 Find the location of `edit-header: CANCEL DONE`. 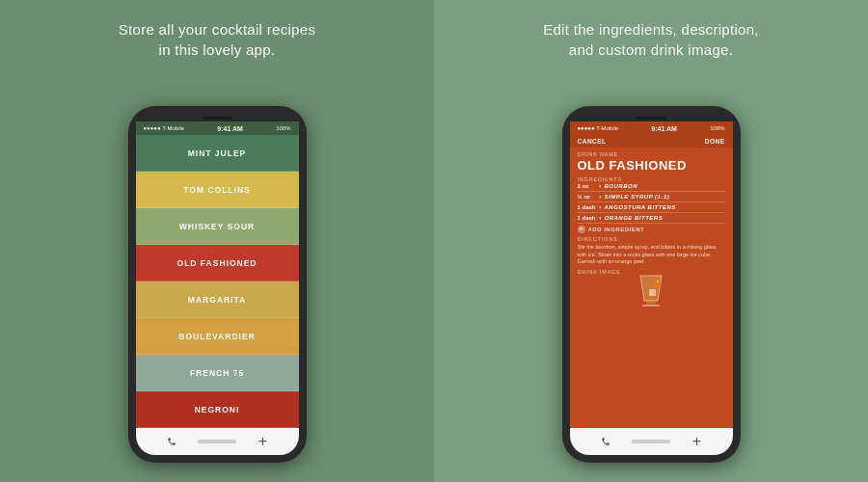

edit-header: CANCEL DONE is located at coordinates (652, 141).